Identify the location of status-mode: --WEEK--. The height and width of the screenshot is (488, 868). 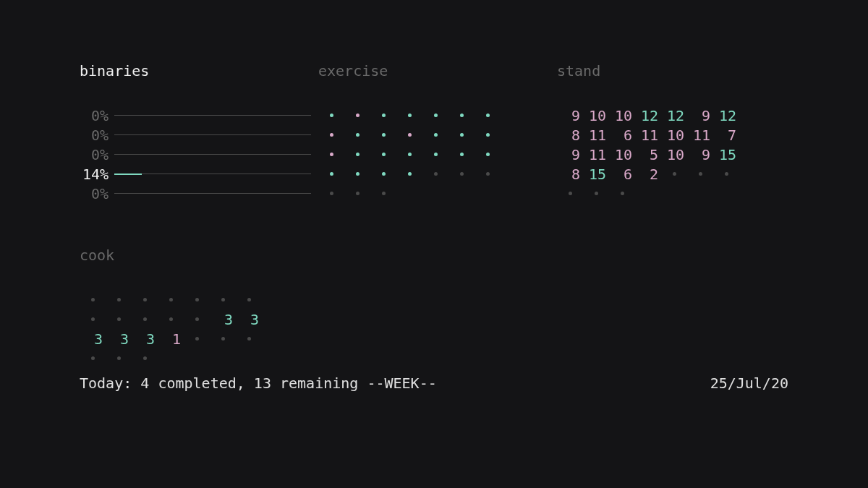
(401, 383).